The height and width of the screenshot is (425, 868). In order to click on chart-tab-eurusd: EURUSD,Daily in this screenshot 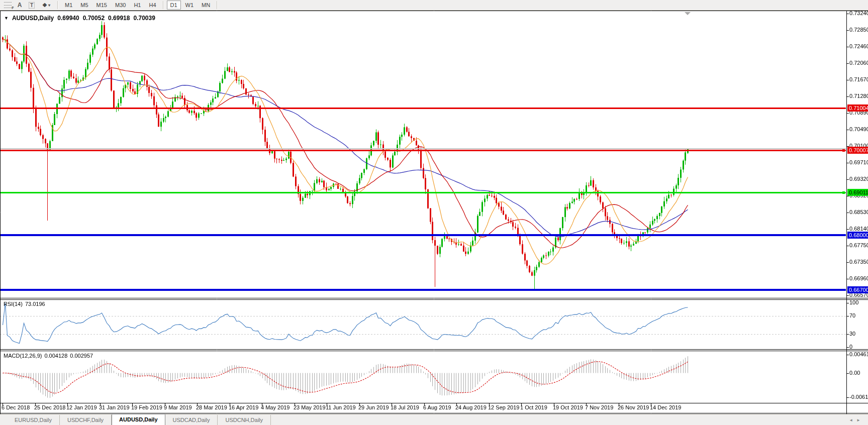, I will do `click(33, 420)`.